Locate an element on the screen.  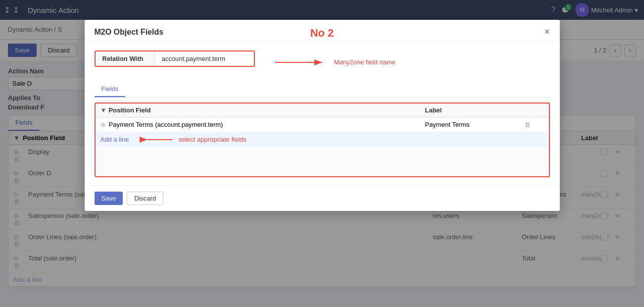
modal-header: M2O Object Fields × is located at coordinates (322, 31).